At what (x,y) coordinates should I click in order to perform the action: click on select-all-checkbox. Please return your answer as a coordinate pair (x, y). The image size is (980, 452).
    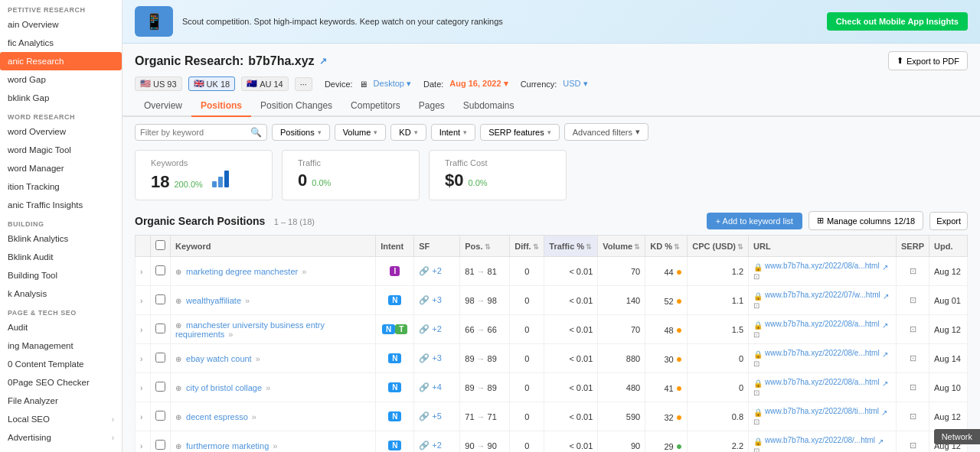
    Looking at the image, I should click on (161, 245).